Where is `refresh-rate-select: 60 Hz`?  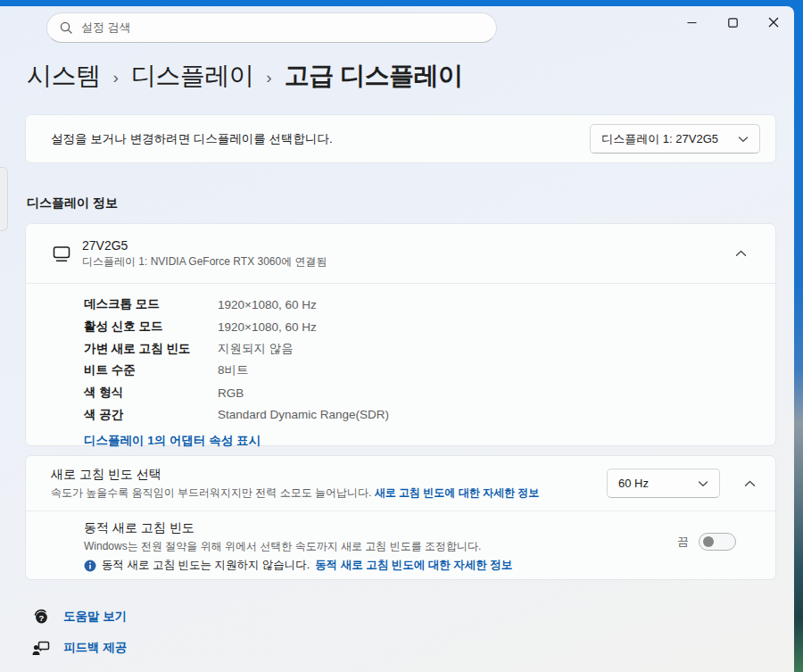
refresh-rate-select: 60 Hz is located at coordinates (664, 484).